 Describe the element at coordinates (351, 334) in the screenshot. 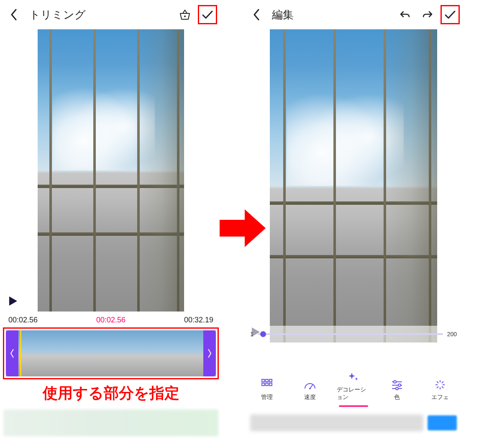

I see `speed-slider` at that location.